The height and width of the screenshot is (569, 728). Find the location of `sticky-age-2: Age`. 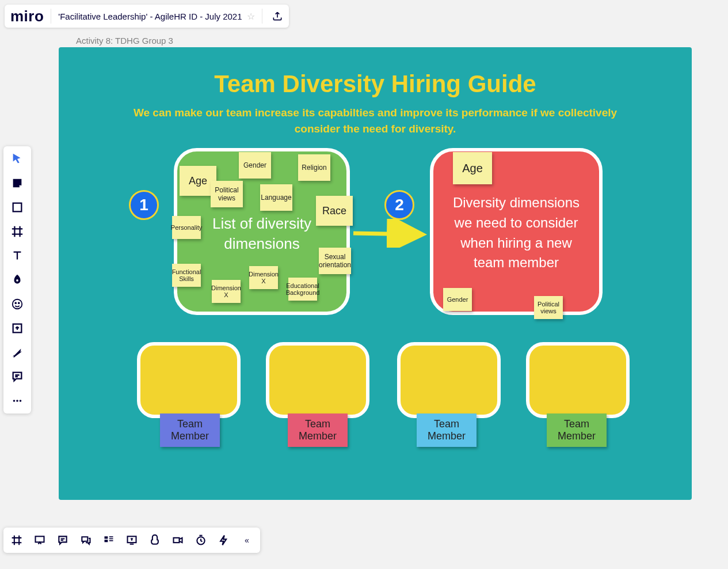

sticky-age-2: Age is located at coordinates (472, 168).